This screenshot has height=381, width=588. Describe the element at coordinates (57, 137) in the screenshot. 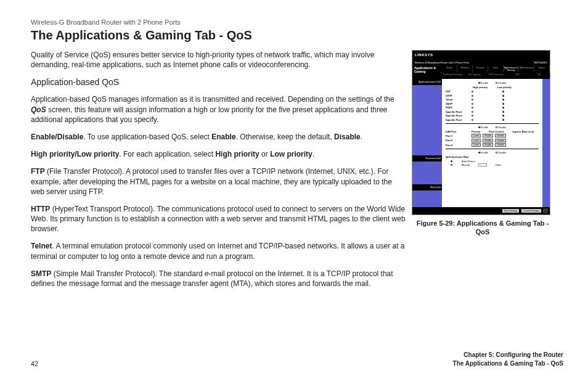

I see `enable-label: Enable/Disable` at that location.